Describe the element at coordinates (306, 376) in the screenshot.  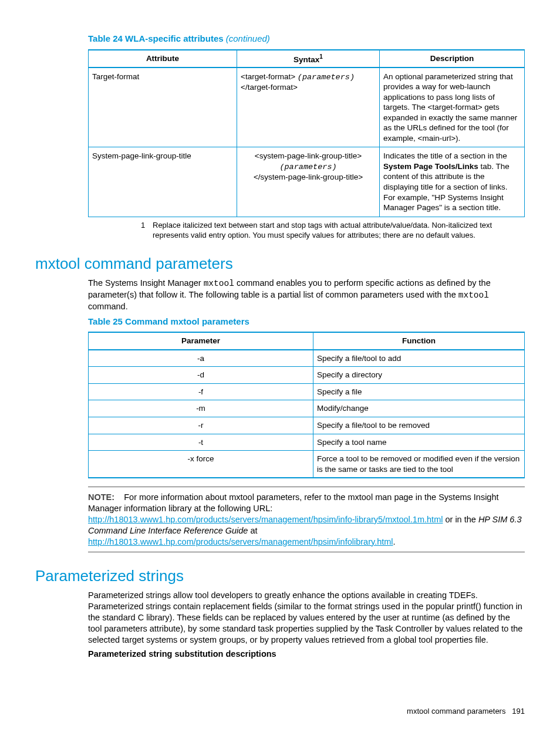
I see `table-row: -dSpecify a directory` at that location.